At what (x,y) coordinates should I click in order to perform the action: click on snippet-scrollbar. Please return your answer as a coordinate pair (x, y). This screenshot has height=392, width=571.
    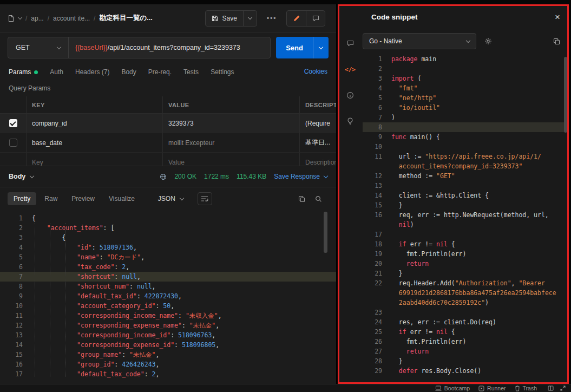
    Looking at the image, I should click on (566, 95).